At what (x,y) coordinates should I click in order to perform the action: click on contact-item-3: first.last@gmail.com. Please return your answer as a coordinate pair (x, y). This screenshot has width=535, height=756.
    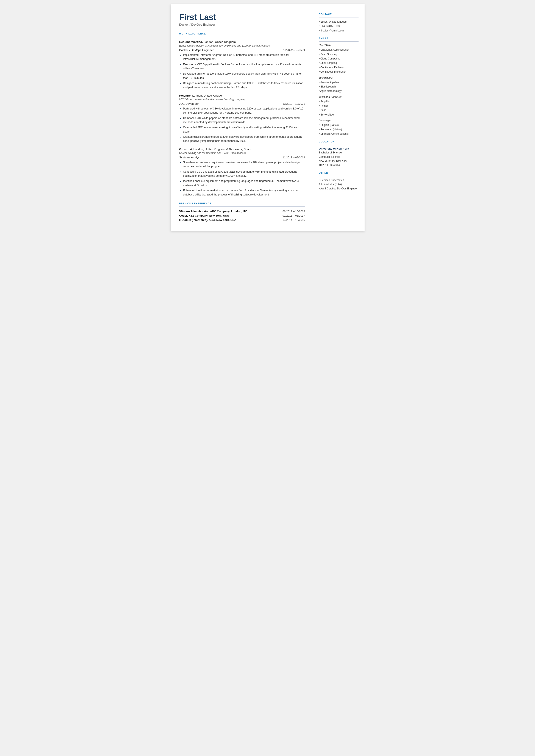
    Looking at the image, I should click on (339, 30).